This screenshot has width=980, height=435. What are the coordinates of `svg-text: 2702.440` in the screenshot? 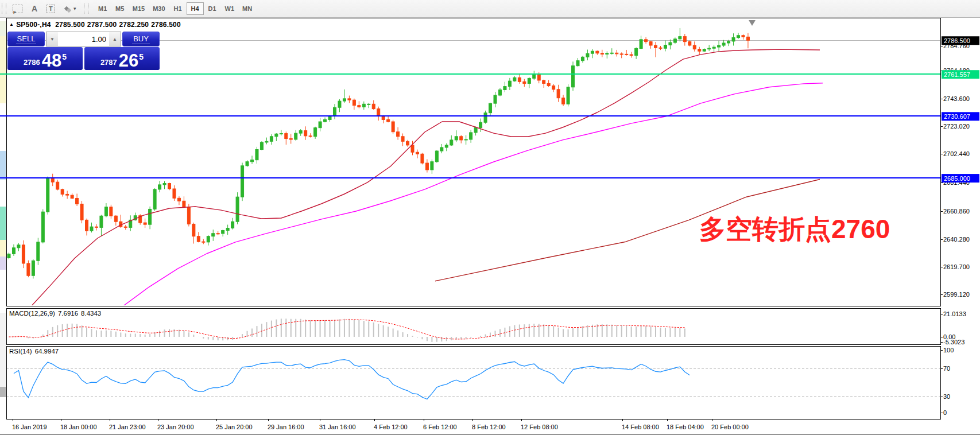 It's located at (956, 154).